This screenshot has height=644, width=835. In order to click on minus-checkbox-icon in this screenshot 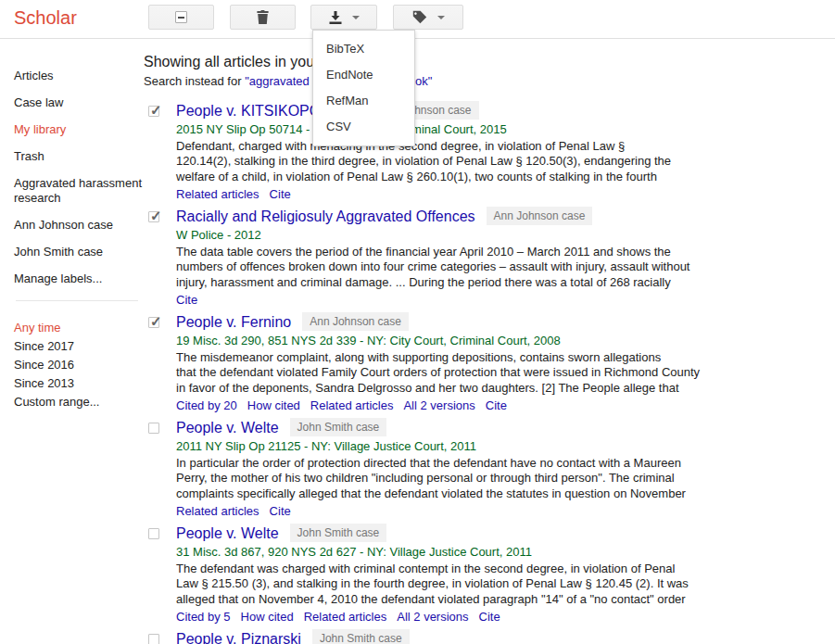, I will do `click(182, 17)`.